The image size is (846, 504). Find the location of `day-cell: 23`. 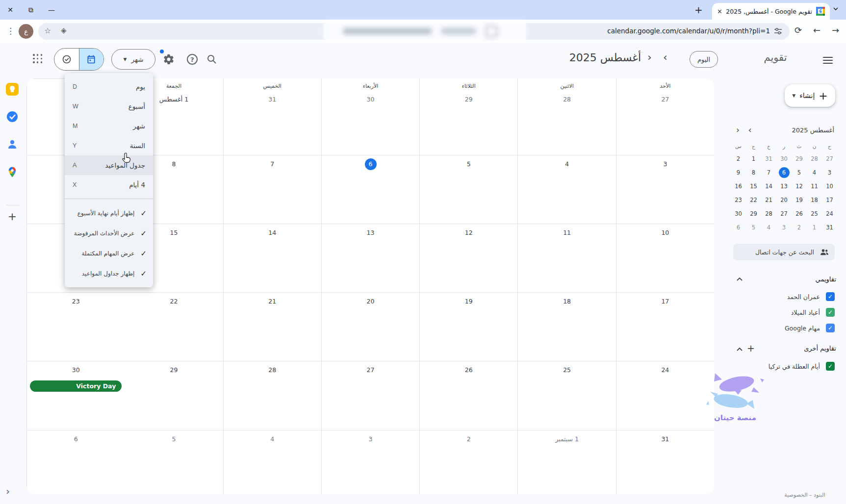

day-cell: 23 is located at coordinates (76, 327).